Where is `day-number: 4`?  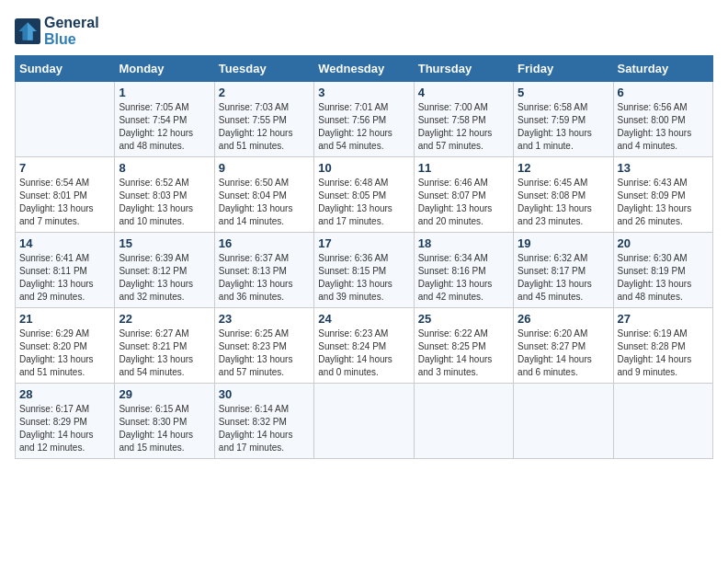
day-number: 4 is located at coordinates (463, 92).